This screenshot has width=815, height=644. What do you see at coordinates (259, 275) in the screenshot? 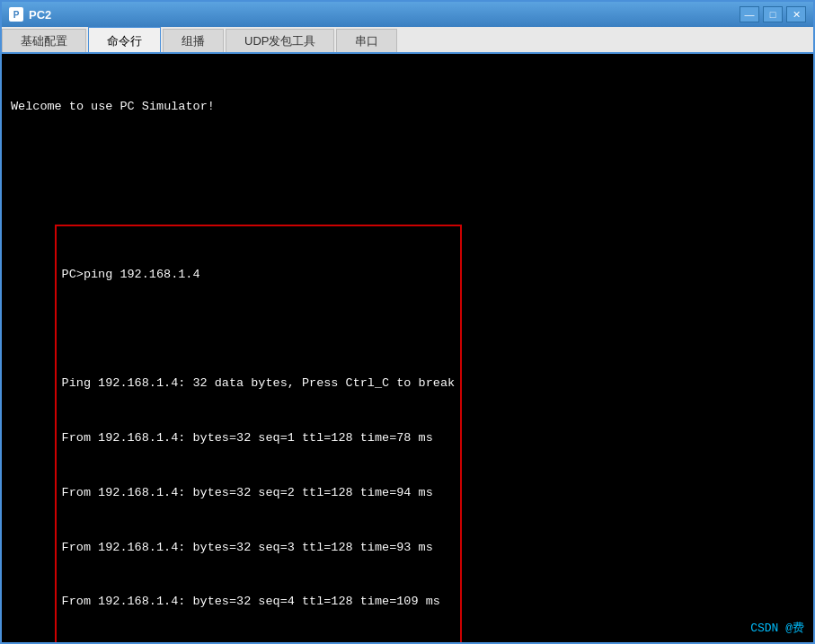
I see `cmd1-line: PC>ping 192.168.1.4` at bounding box center [259, 275].